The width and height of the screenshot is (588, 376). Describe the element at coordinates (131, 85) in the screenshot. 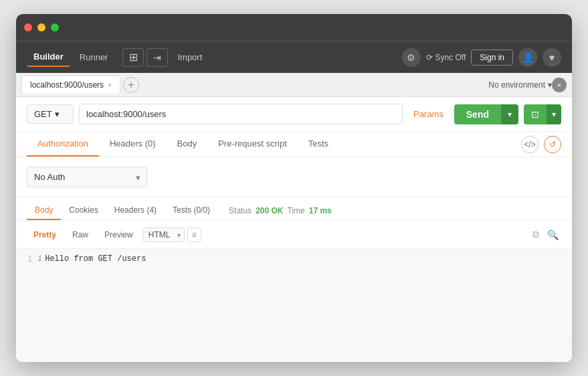

I see `add-tab-button: +` at that location.